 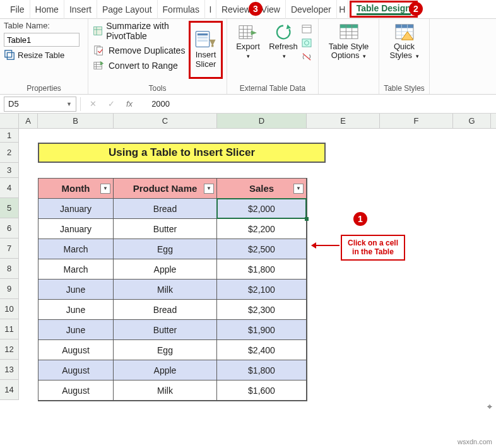 I want to click on enter-icon: ✓, so click(x=111, y=103).